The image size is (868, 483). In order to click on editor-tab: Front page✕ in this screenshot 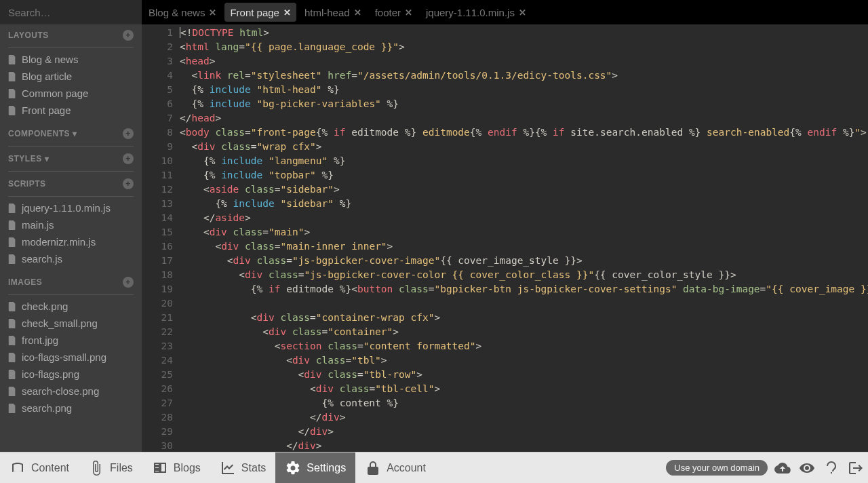, I will do `click(260, 12)`.